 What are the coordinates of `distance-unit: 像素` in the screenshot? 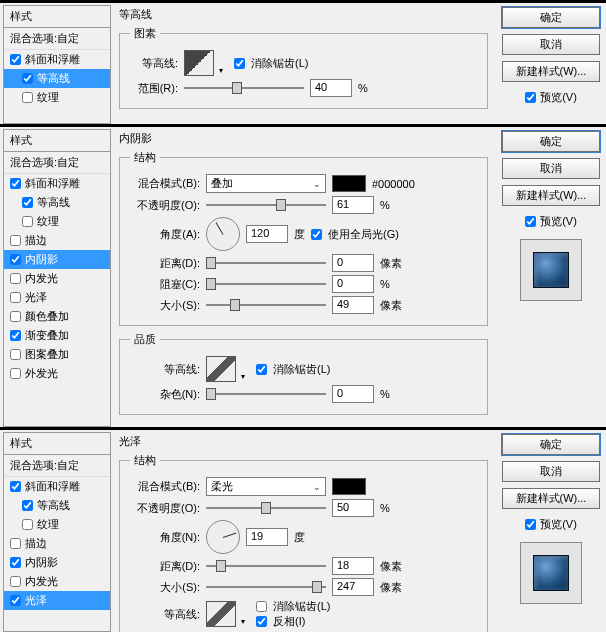 It's located at (394, 264).